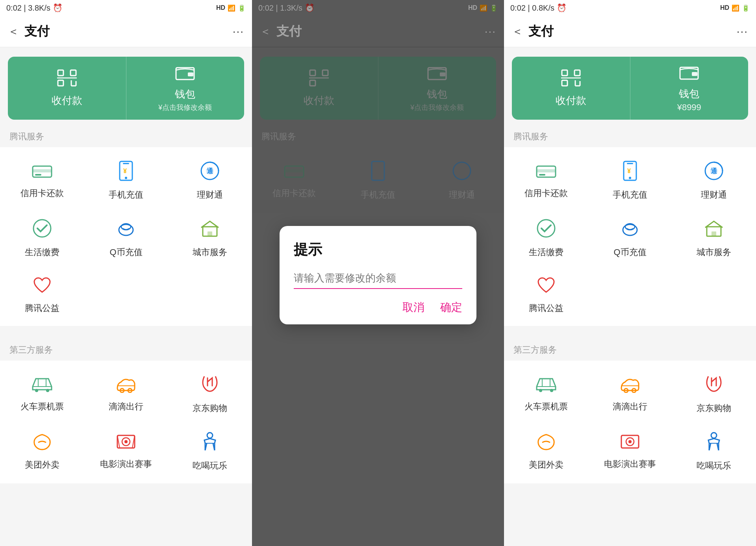  I want to click on entertainment-item-1: 吃喝玩乐, so click(210, 451).